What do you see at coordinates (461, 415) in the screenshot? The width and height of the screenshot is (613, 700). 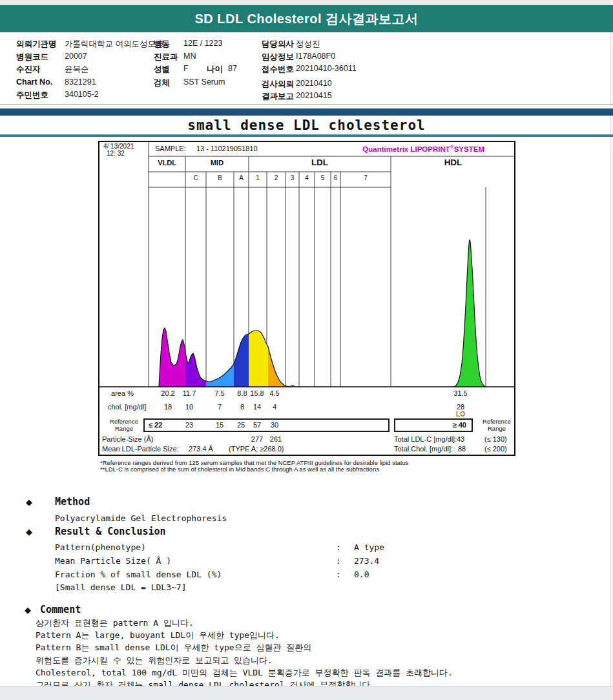 I see `hdl-low-flag: LO` at bounding box center [461, 415].